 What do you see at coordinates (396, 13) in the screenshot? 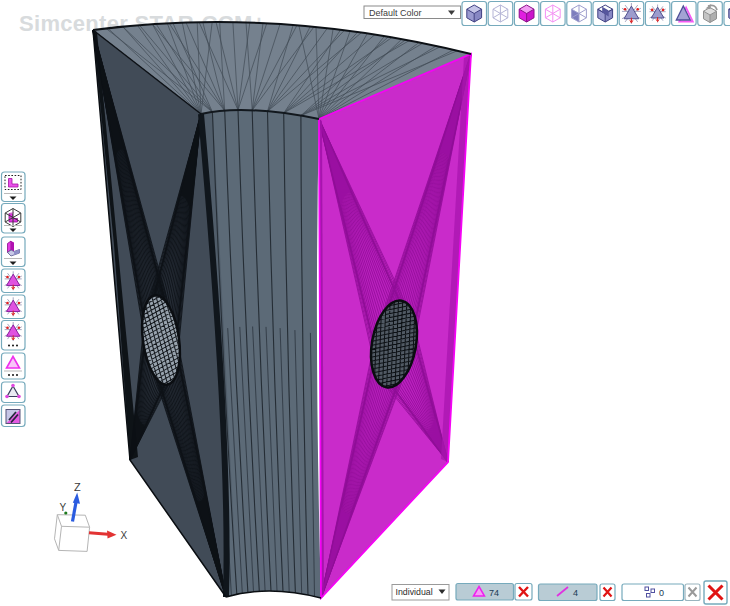
I see `svg-text: Default Color` at bounding box center [396, 13].